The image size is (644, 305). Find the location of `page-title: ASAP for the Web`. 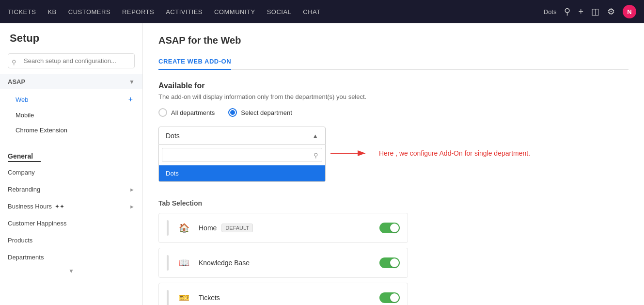

page-title: ASAP for the Web is located at coordinates (393, 41).